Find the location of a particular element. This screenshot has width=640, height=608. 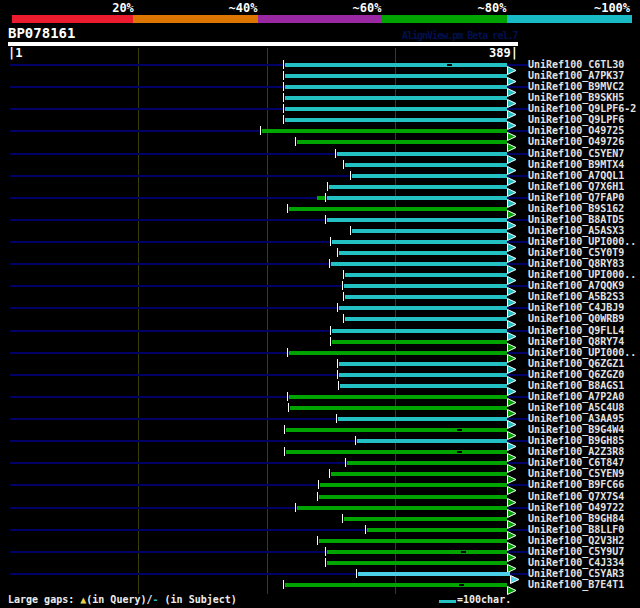

hit-label: UniRef100_O49726 is located at coordinates (576, 142).